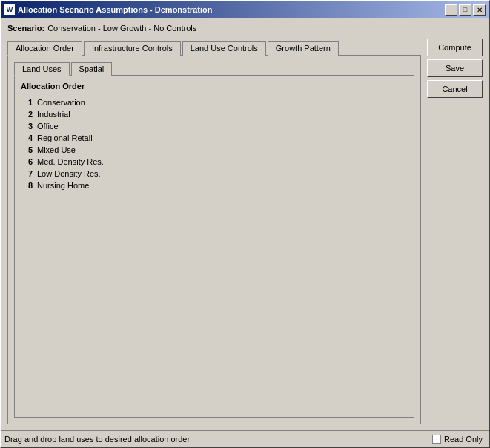 This screenshot has height=448, width=490. What do you see at coordinates (214, 174) in the screenshot?
I see `list-item: 7 Low Density Res.` at bounding box center [214, 174].